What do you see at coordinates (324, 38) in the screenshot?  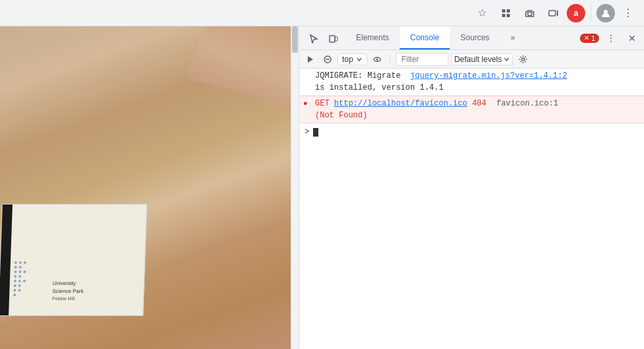 I see `devtools-left-icons` at bounding box center [324, 38].